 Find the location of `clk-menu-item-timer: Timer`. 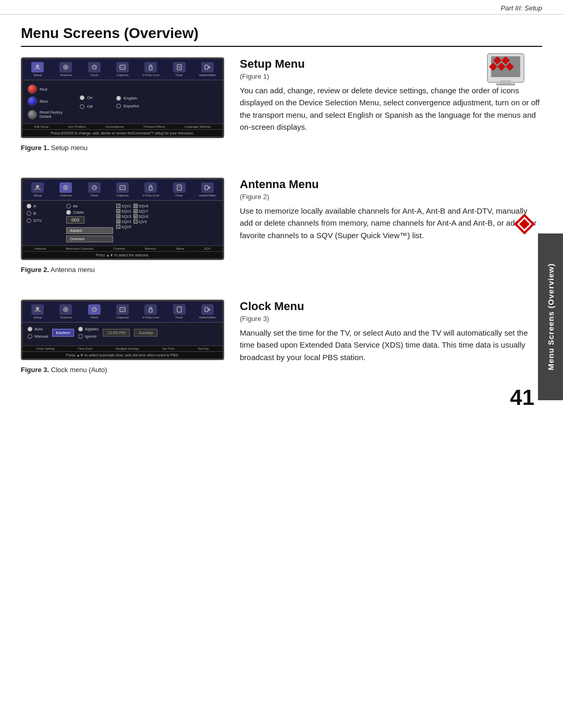

clk-menu-item-timer: Timer is located at coordinates (179, 312).